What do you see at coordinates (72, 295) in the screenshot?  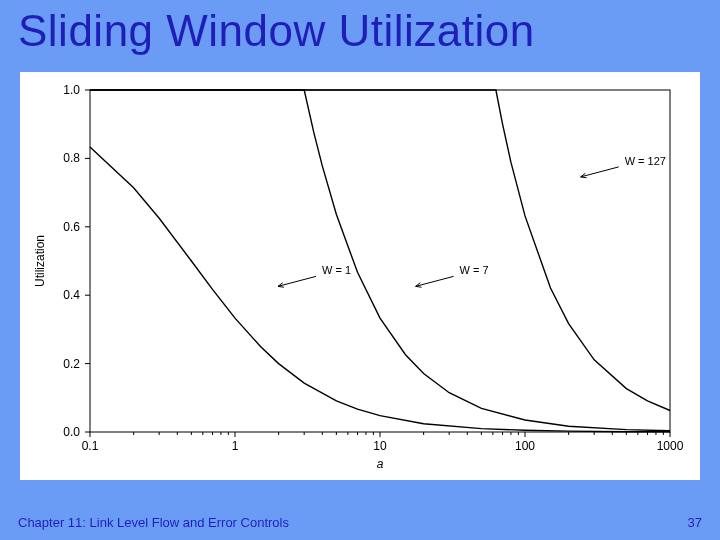 I see `y-tick-label: 0.4` at bounding box center [72, 295].